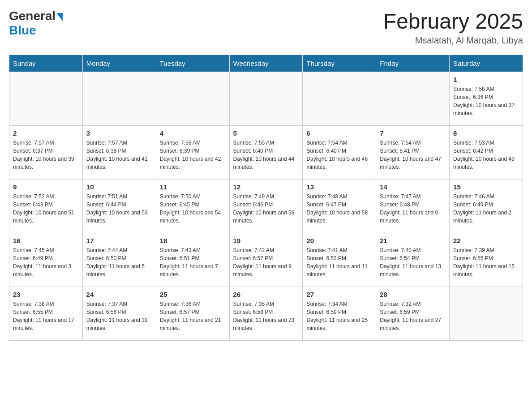 Image resolution: width=532 pixels, height=411 pixels. Describe the element at coordinates (60, 17) in the screenshot. I see `logo-arrow-icon` at that location.